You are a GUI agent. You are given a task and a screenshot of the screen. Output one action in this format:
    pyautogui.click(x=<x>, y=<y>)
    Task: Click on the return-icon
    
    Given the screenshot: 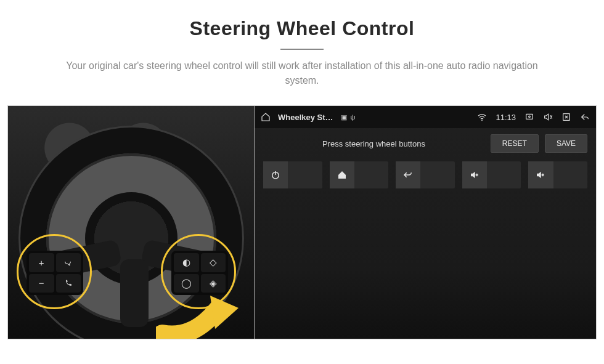 What is the action you would take?
    pyautogui.click(x=408, y=175)
    